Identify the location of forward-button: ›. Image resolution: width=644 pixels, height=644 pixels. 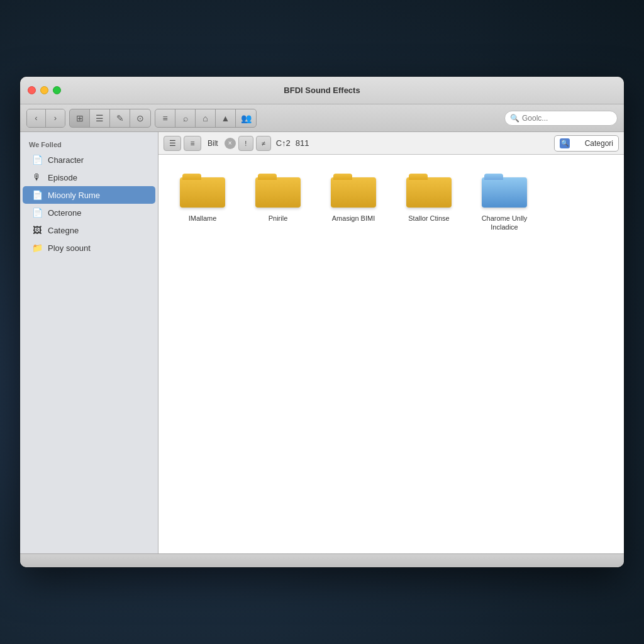
(55, 118).